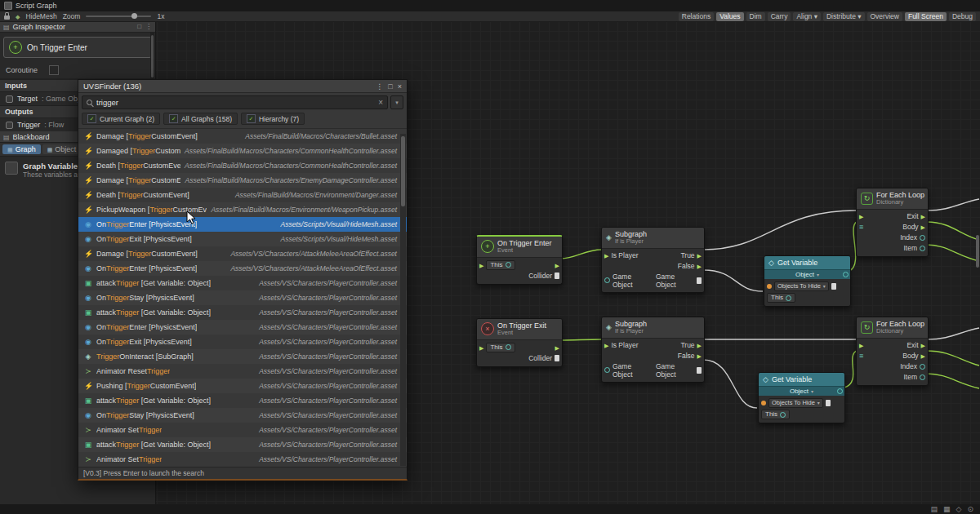  Describe the element at coordinates (243, 86) in the screenshot. I see `uvsfinder-titlebar: UVSFinder (136)` at that location.